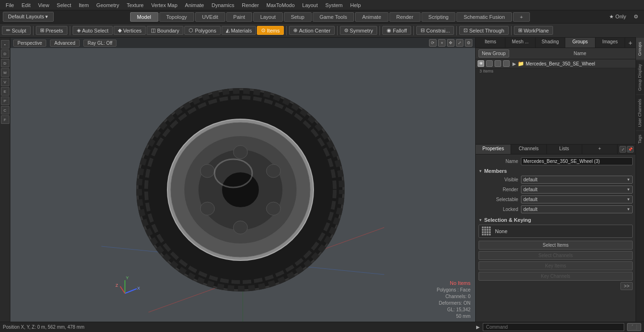 The width and height of the screenshot is (644, 332). Describe the element at coordinates (334, 5) in the screenshot. I see `menu-system: System` at that location.